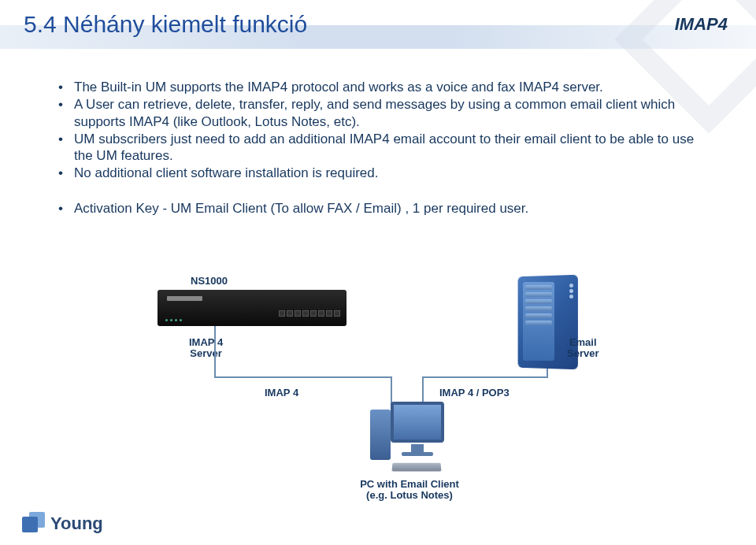  Describe the element at coordinates (408, 439) in the screenshot. I see `pc-icon` at that location.